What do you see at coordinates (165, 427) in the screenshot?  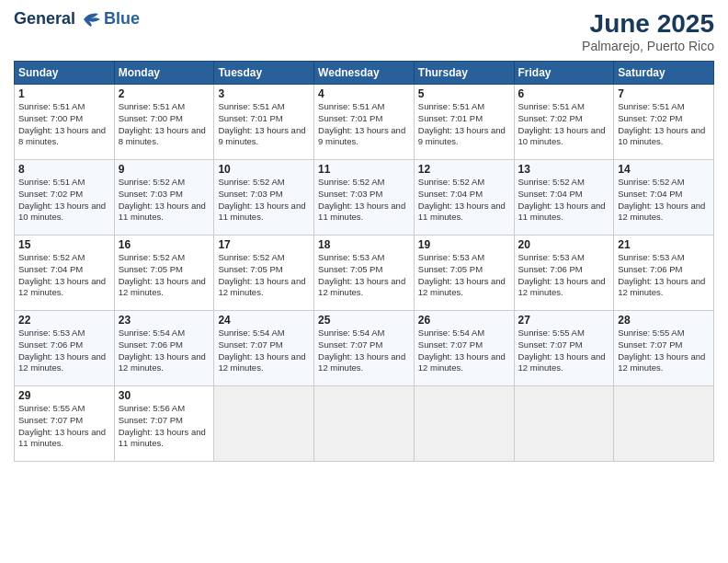 I see `day-info: Sunrise: 5:56 AMSunset: 7:07 PMDaylight:…` at bounding box center [165, 427].